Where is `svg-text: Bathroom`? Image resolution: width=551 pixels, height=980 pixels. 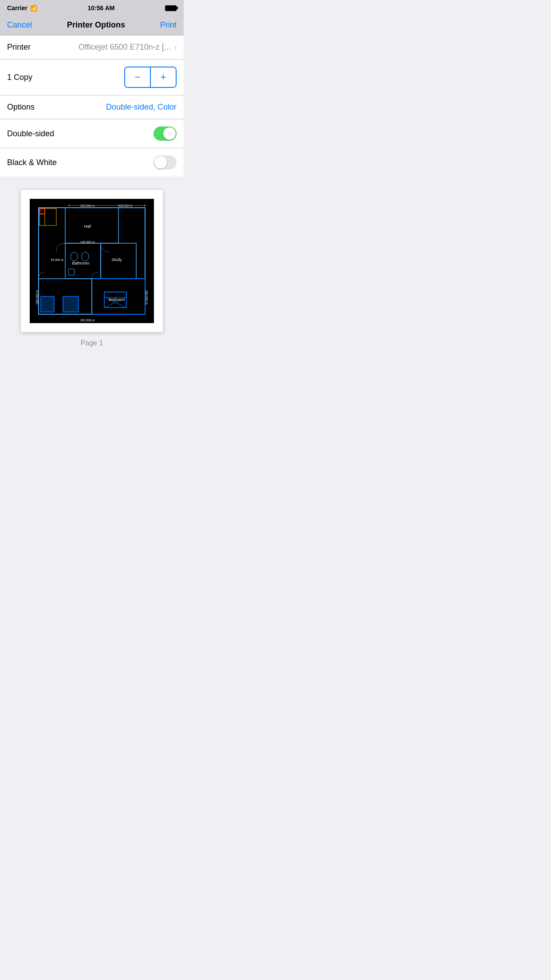 svg-text: Bathroom is located at coordinates (81, 263).